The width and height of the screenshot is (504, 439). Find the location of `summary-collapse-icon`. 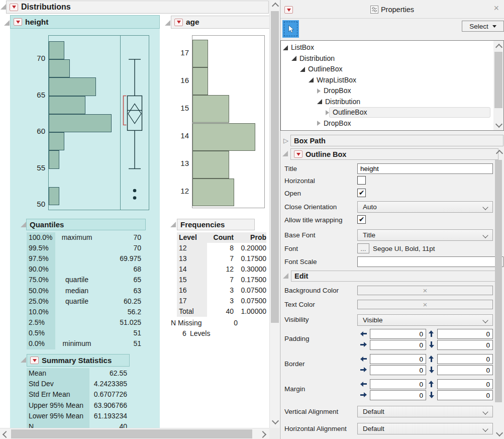

summary-collapse-icon is located at coordinates (23, 360).